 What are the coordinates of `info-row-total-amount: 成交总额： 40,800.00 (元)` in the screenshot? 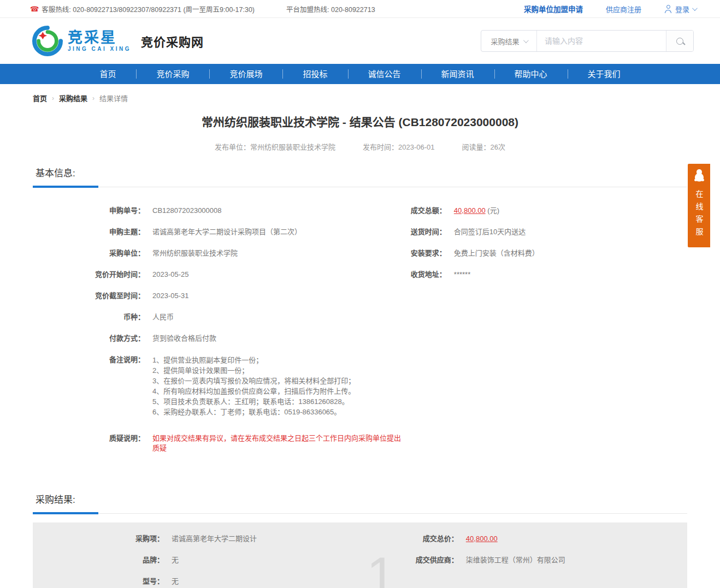 It's located at (546, 211).